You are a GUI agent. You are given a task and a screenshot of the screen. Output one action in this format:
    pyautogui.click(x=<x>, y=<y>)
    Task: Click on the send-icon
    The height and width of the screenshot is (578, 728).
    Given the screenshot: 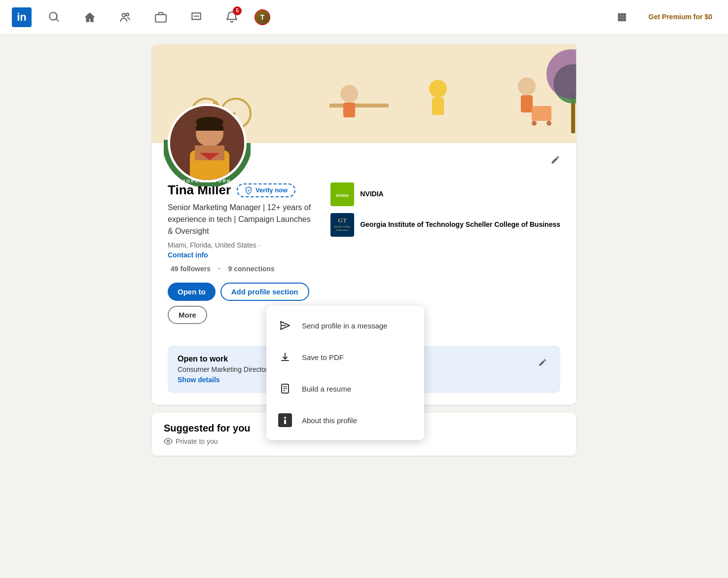 What is the action you would take?
    pyautogui.click(x=285, y=325)
    